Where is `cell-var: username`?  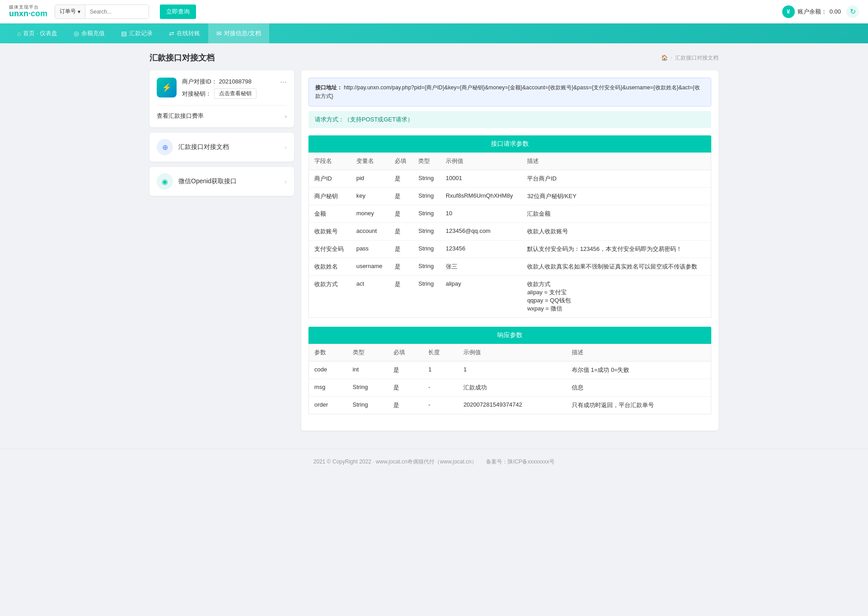
cell-var: username is located at coordinates (370, 267).